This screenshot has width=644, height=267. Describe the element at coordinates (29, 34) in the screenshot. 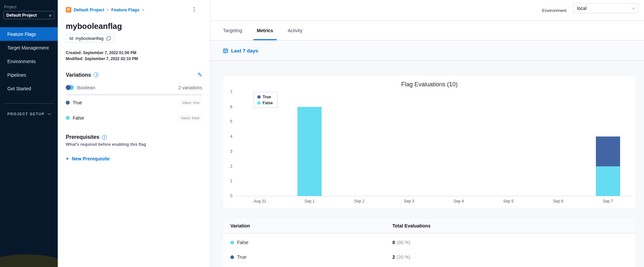

I see `sidebar-item-feature-flags: Feature Flags` at that location.